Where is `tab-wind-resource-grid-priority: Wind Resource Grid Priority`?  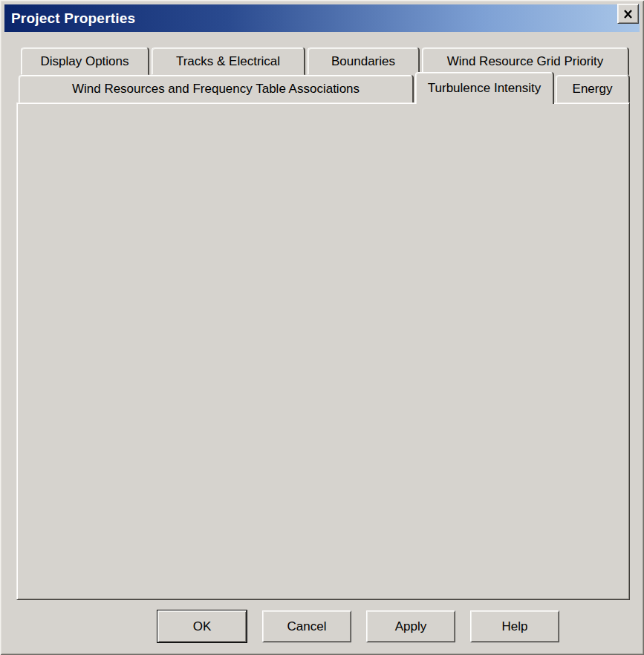
tab-wind-resource-grid-priority: Wind Resource Grid Priority is located at coordinates (525, 61).